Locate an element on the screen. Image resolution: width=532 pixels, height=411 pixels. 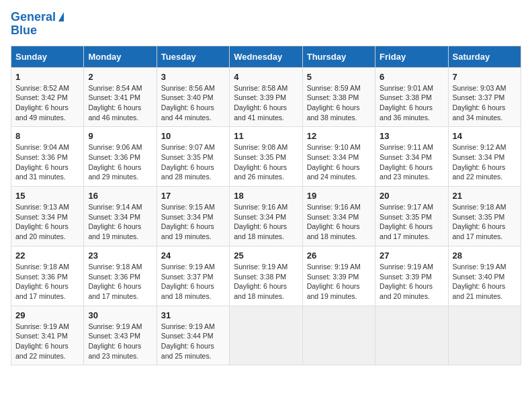
day-info: Sunrise: 9:19 AMSunset: 3:41 PMDaylight:… is located at coordinates (47, 341).